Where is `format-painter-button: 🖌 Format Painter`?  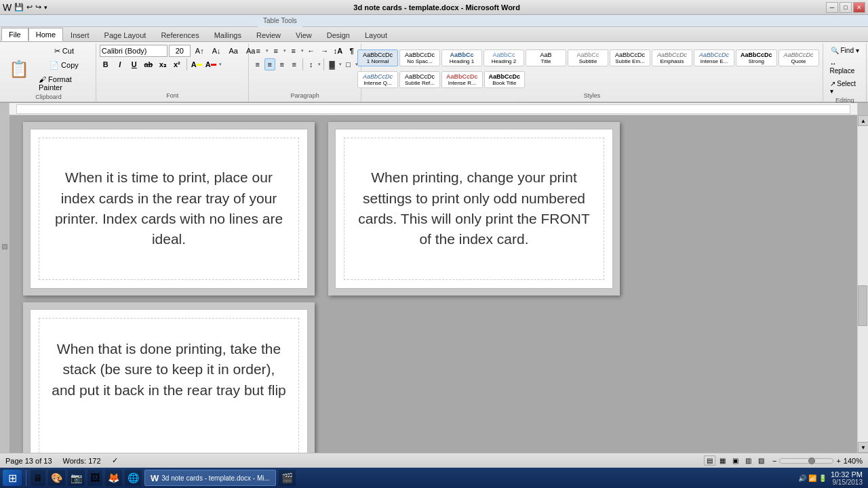 format-painter-button: 🖌 Format Painter is located at coordinates (64, 83).